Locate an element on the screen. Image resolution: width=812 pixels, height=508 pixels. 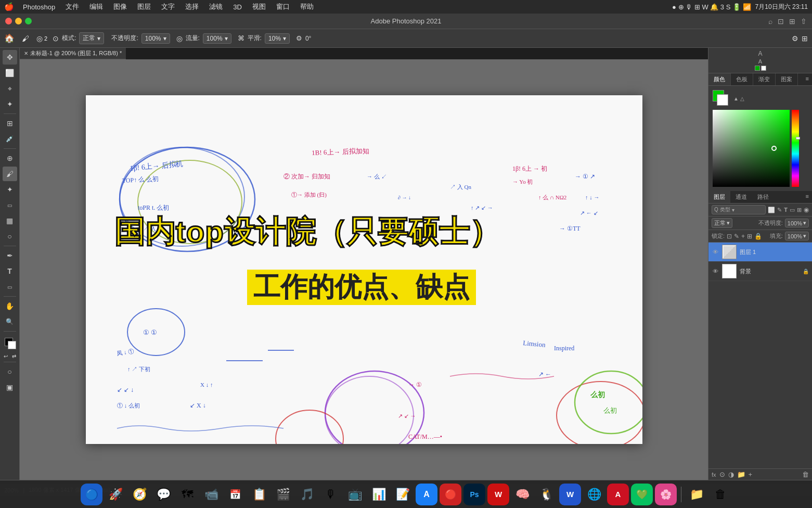
brush-tool: 🖌 is located at coordinates (10, 174).